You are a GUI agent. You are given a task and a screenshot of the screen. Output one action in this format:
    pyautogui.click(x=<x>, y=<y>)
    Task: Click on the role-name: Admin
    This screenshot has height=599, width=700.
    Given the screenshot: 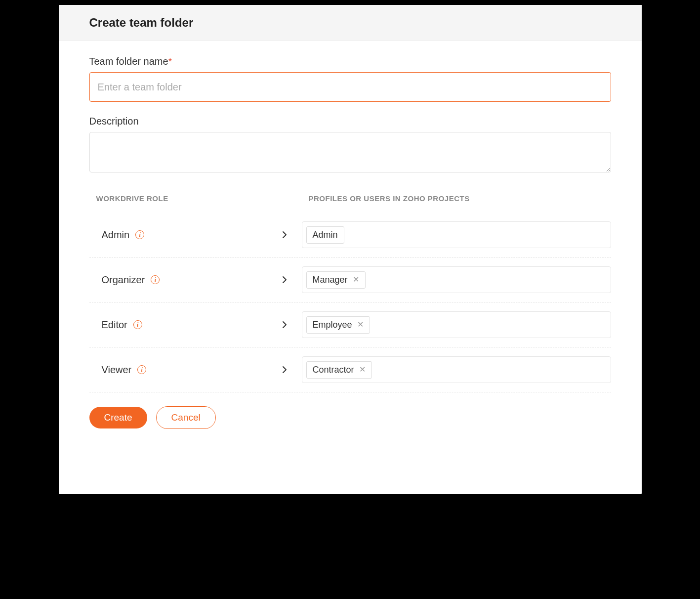 What is the action you would take?
    pyautogui.click(x=116, y=235)
    